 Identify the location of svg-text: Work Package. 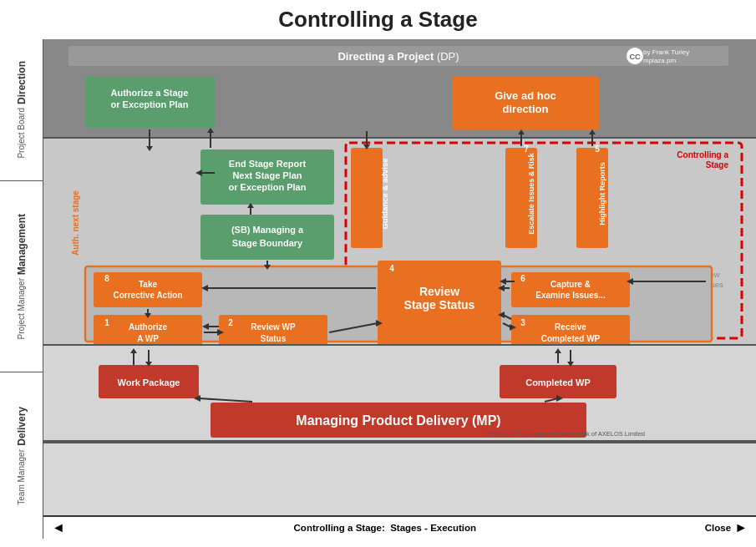
(149, 382).